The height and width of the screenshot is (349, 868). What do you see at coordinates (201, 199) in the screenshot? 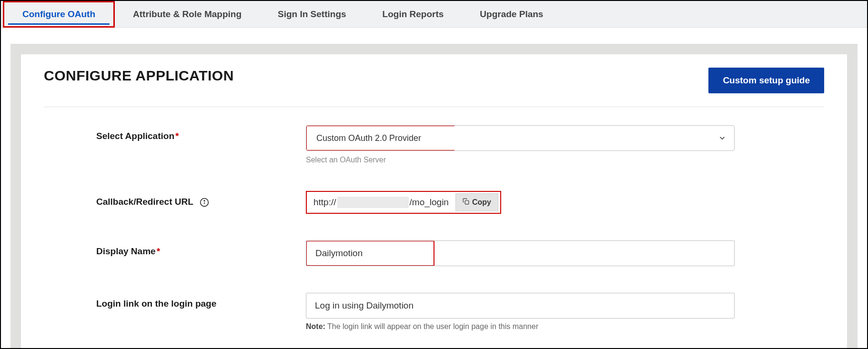
I see `callback-url-label: Callback/Redirect URL` at bounding box center [201, 199].